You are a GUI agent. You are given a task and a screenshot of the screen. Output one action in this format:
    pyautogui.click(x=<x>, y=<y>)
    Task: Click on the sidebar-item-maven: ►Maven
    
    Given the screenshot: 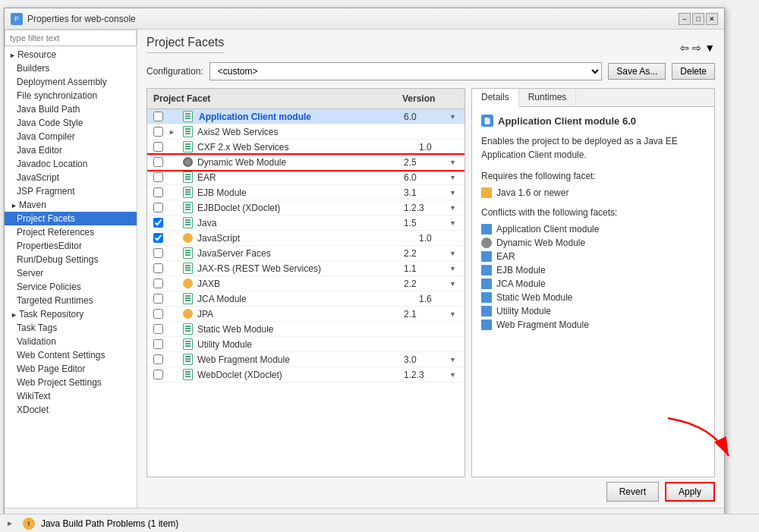 What is the action you would take?
    pyautogui.click(x=71, y=205)
    